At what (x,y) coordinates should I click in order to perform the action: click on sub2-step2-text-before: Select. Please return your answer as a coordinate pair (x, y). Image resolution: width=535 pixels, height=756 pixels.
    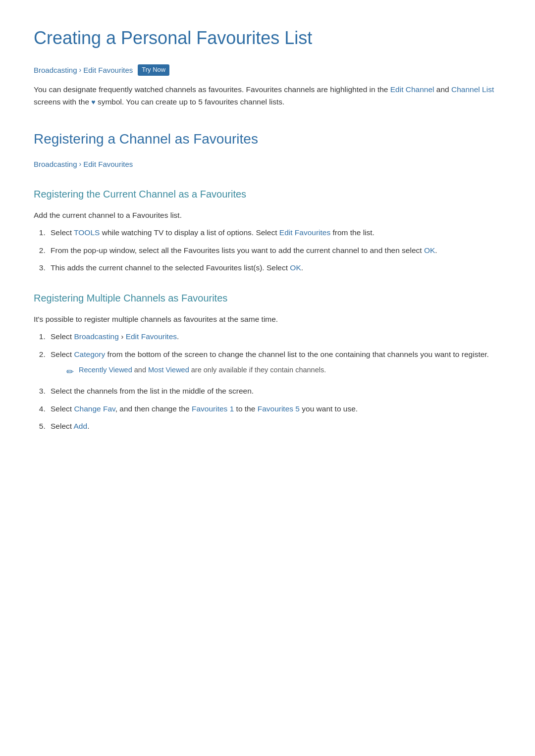
    Looking at the image, I should click on (62, 354).